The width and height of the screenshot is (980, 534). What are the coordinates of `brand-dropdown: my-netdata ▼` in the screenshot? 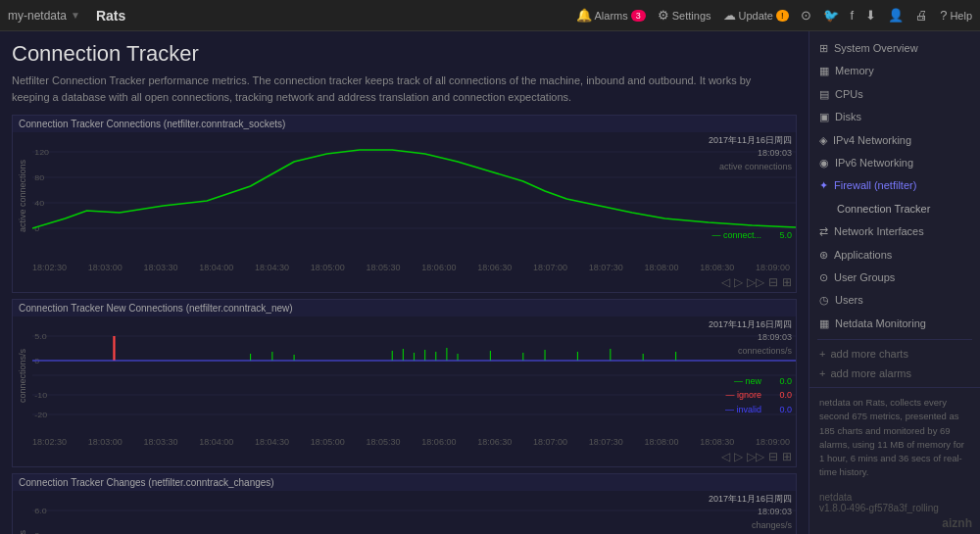 It's located at (44, 16).